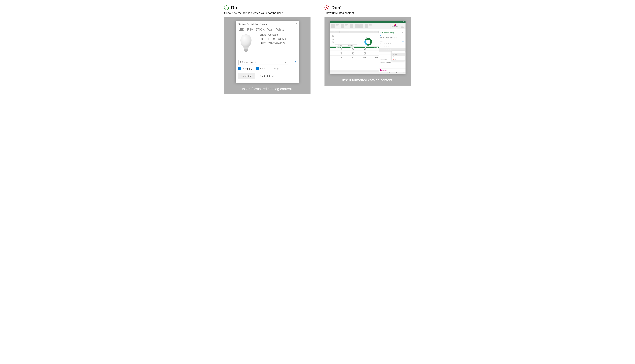 Image resolution: width=635 pixels, height=364 pixels. Describe the element at coordinates (392, 39) in the screenshot. I see `taskpane-result-count: 16 results in LED - R30 - 60-65 Watt Equ…` at that location.